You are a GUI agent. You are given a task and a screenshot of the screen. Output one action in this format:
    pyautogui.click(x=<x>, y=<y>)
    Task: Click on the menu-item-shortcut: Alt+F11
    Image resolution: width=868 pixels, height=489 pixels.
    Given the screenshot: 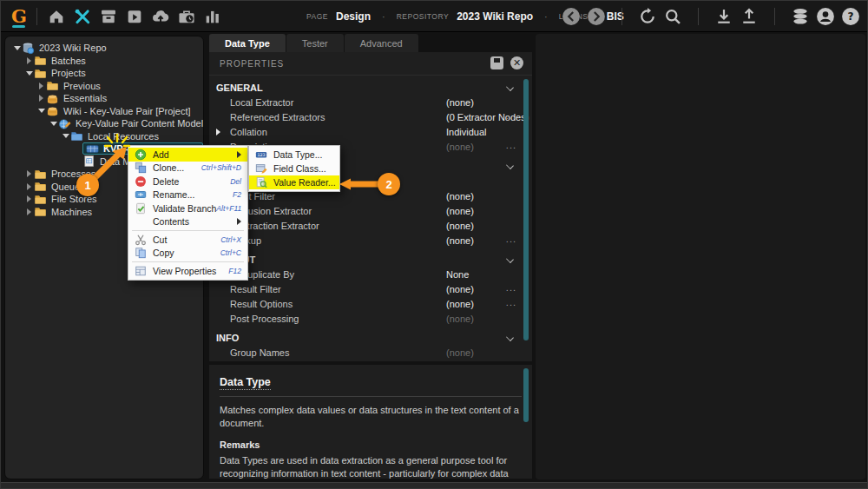 What is the action you would take?
    pyautogui.click(x=229, y=208)
    